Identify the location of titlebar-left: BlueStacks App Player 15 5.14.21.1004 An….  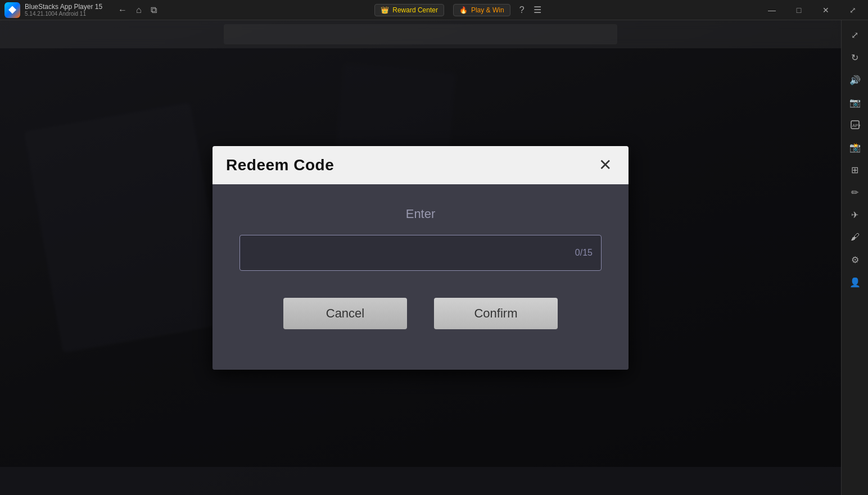
(79, 10).